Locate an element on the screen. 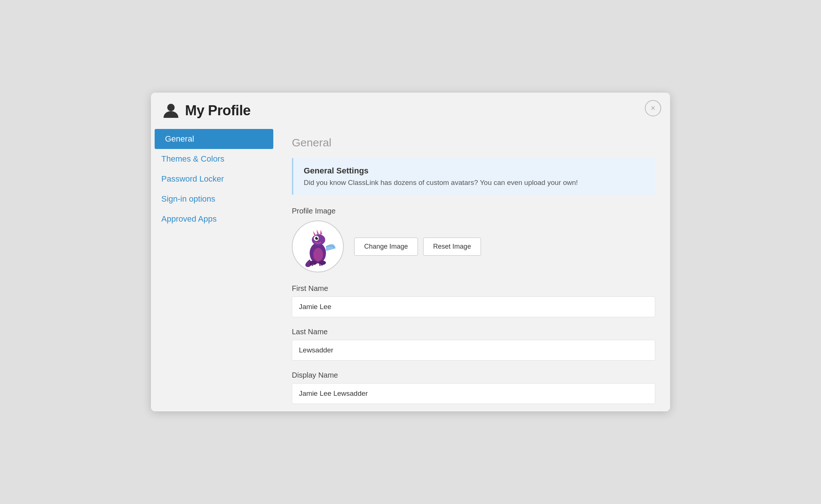 The width and height of the screenshot is (821, 504). reset-image-button: Reset Image is located at coordinates (452, 247).